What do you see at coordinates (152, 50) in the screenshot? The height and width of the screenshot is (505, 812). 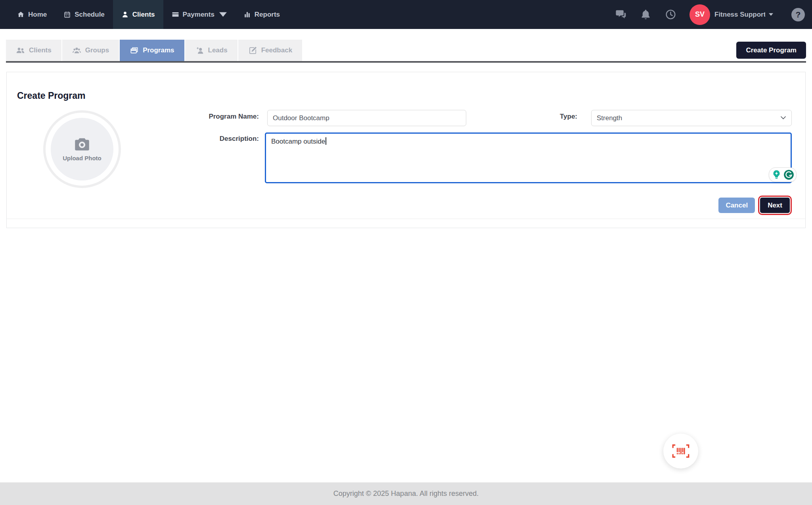 I see `tab-programs: Programs` at bounding box center [152, 50].